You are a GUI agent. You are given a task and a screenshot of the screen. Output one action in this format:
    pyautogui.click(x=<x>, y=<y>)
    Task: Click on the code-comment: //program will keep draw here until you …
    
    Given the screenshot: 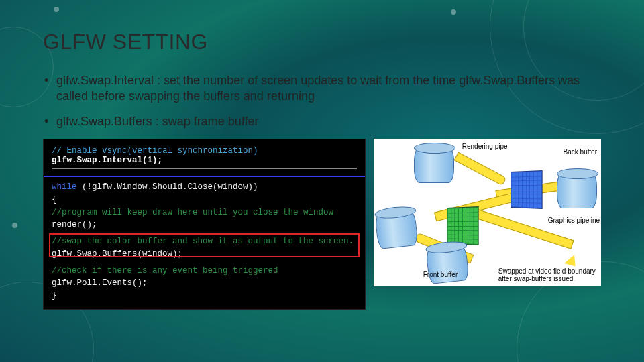 What is the action you would take?
    pyautogui.click(x=204, y=213)
    